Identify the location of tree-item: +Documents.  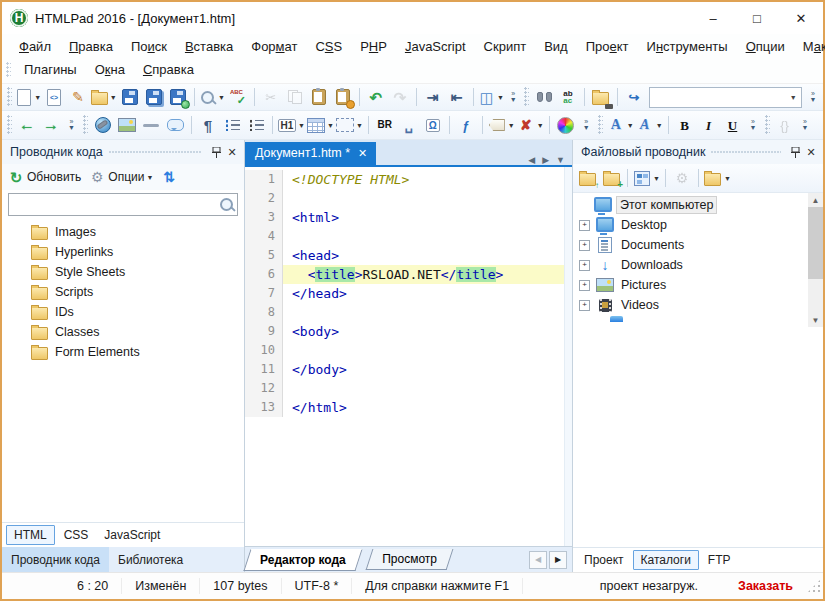
(690, 245).